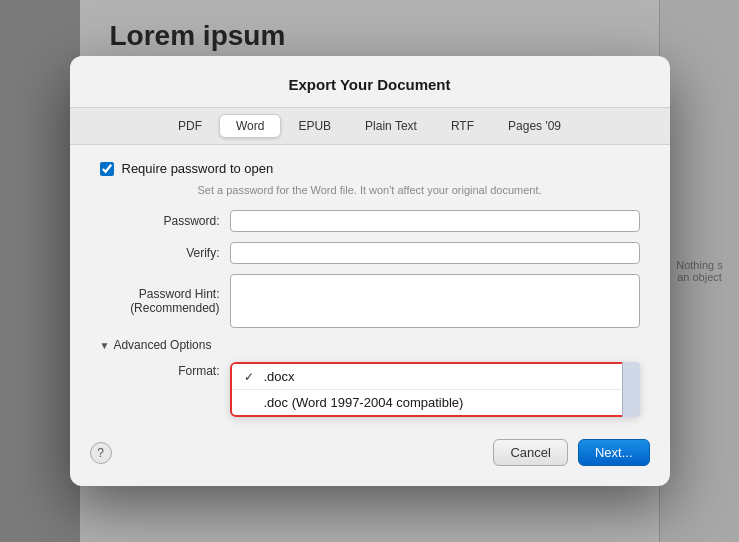 Image resolution: width=739 pixels, height=542 pixels. Describe the element at coordinates (370, 390) in the screenshot. I see `format-row: Format: ✓ .docx .doc (Word 1997-2004 com…` at that location.